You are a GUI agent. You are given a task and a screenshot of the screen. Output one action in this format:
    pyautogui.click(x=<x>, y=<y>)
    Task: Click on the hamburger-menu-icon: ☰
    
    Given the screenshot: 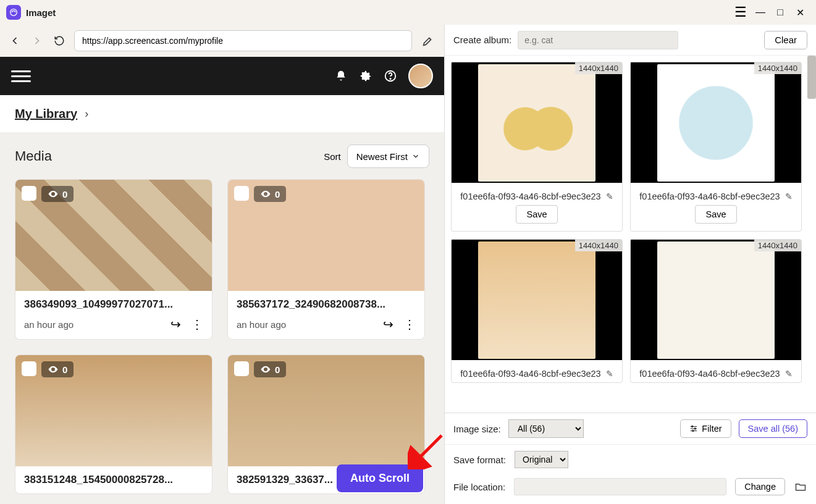 What is the action you would take?
    pyautogui.click(x=741, y=12)
    